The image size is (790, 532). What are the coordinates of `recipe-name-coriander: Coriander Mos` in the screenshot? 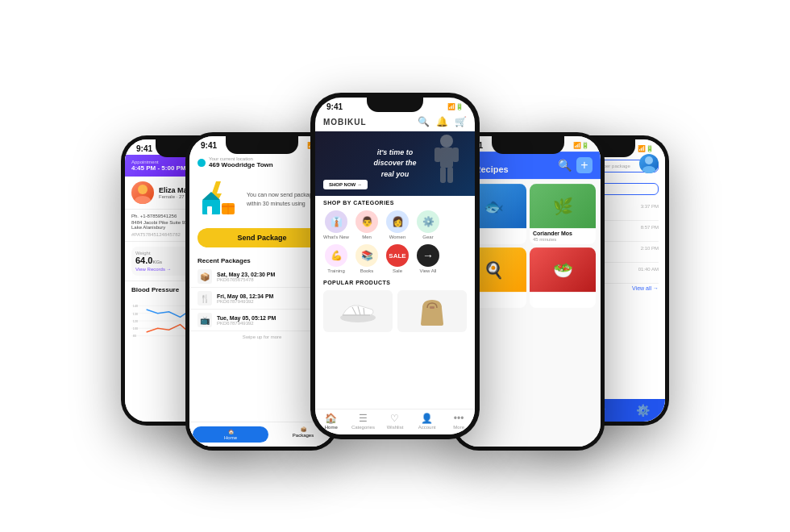 It's located at (563, 232).